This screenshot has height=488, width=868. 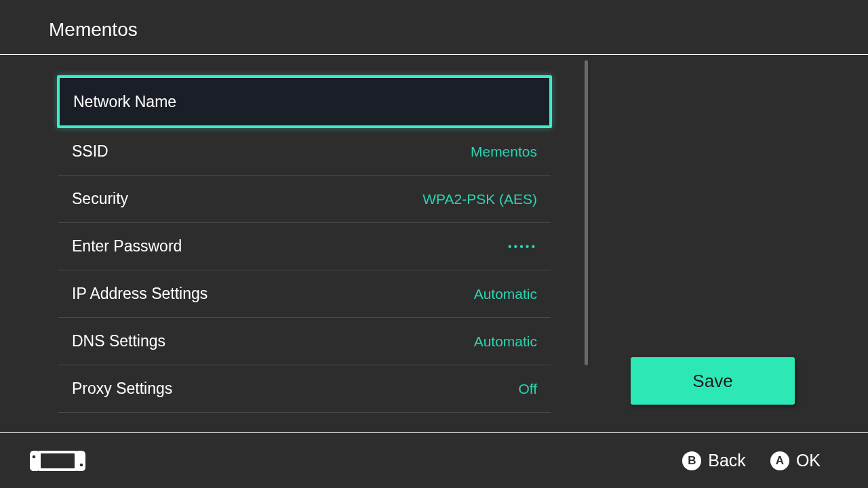 What do you see at coordinates (90, 152) in the screenshot?
I see `setting-label: SSID` at bounding box center [90, 152].